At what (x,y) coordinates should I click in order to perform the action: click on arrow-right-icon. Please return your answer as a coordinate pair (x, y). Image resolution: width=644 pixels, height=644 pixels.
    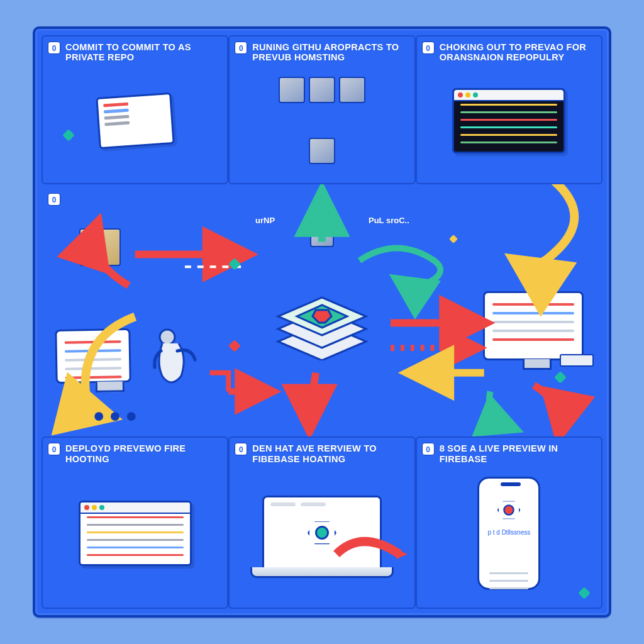
    Looking at the image, I should click on (371, 554).